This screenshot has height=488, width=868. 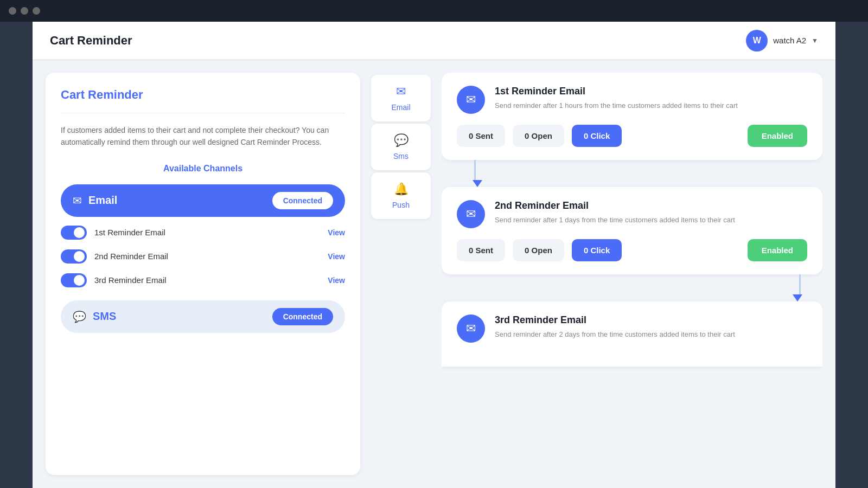 What do you see at coordinates (485, 136) in the screenshot?
I see `sent-label-1: Sent` at bounding box center [485, 136].